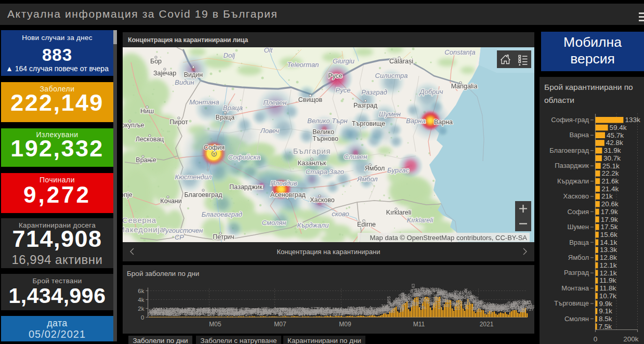 The width and height of the screenshot is (644, 344). Describe the element at coordinates (398, 170) in the screenshot. I see `svg-text: Бургас` at that location.